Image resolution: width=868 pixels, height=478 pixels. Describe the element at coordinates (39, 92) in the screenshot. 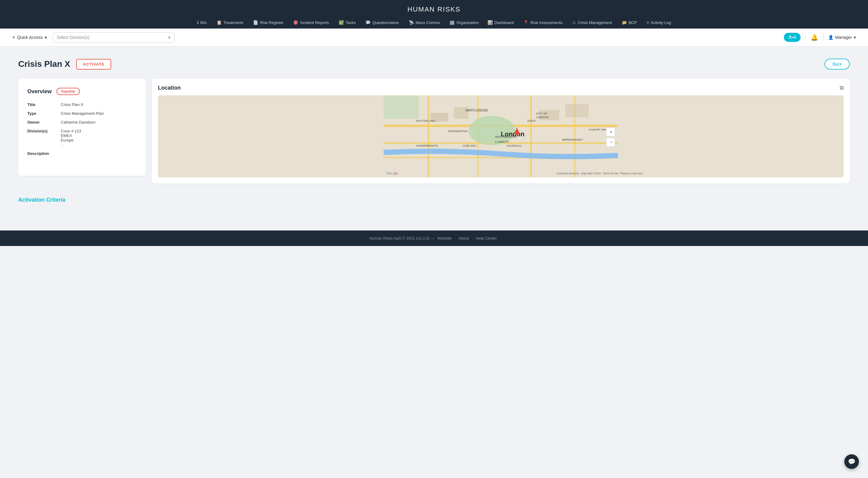

I see `overview-title: Overview` at that location.